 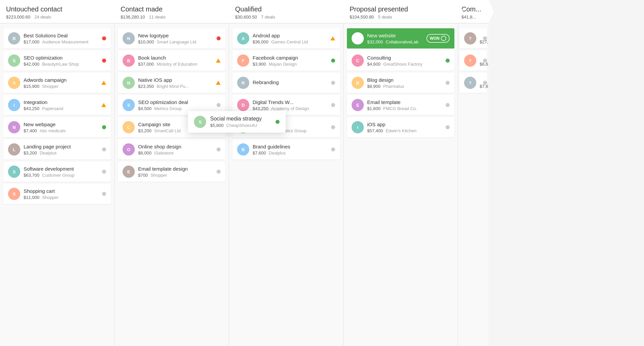 I want to click on card-title: Best Solutions Deal, so click(x=61, y=36).